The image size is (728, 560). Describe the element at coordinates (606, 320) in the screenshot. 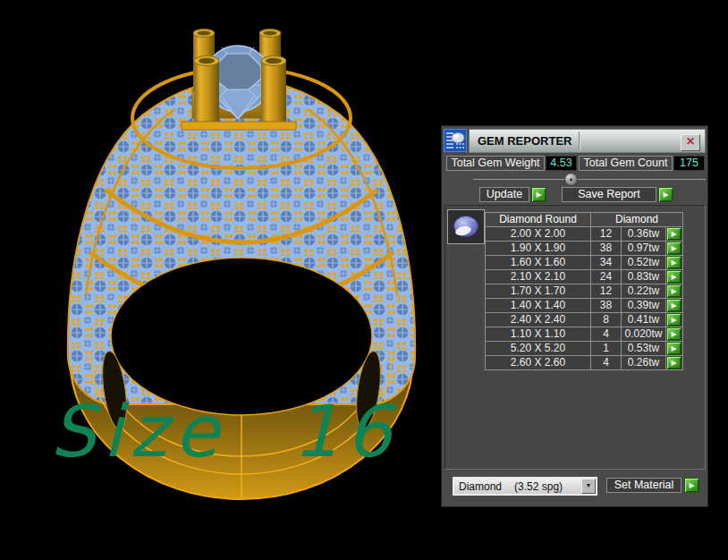

I see `gem-count: 8` at that location.